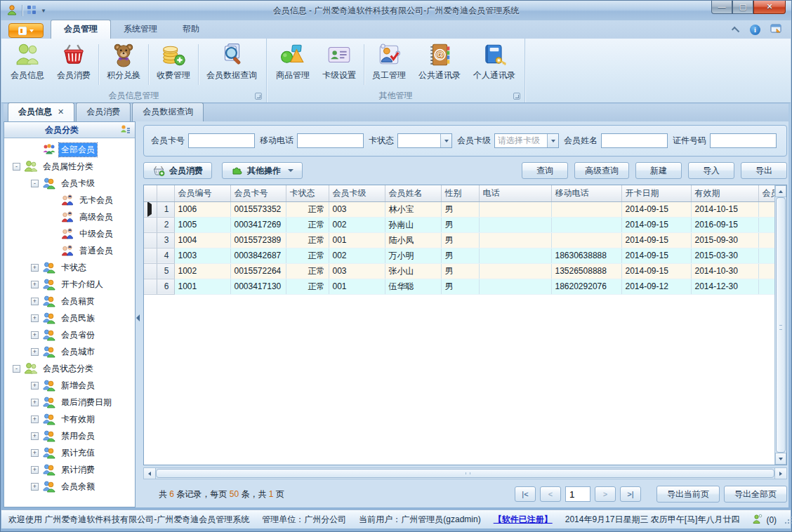 The width and height of the screenshot is (792, 532). Describe the element at coordinates (44, 11) in the screenshot. I see `quick-access-dropdown-icon: ▼` at that location.